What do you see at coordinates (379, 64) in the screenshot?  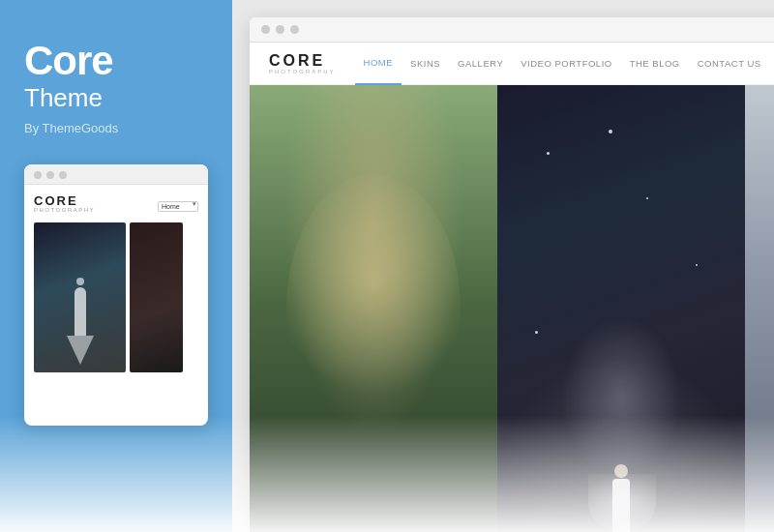 I see `nav-item-home: HOME` at bounding box center [379, 64].